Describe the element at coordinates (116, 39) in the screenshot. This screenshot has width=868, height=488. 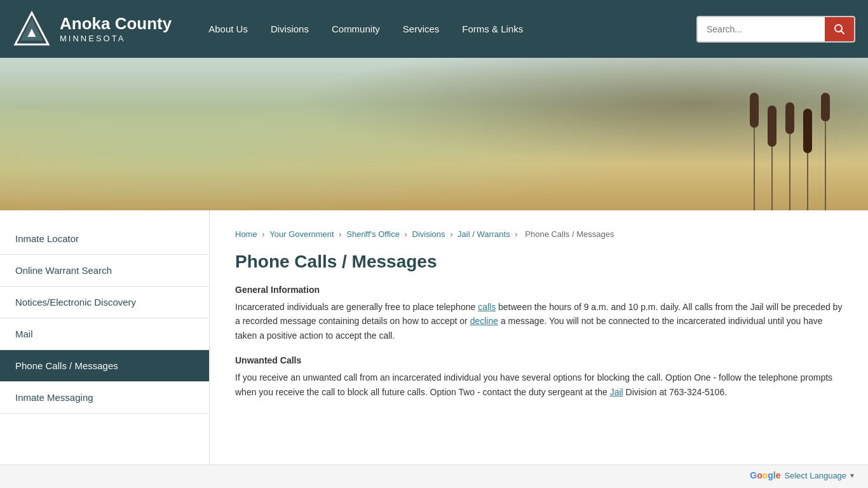
I see `state-name: MINNESOTA` at that location.